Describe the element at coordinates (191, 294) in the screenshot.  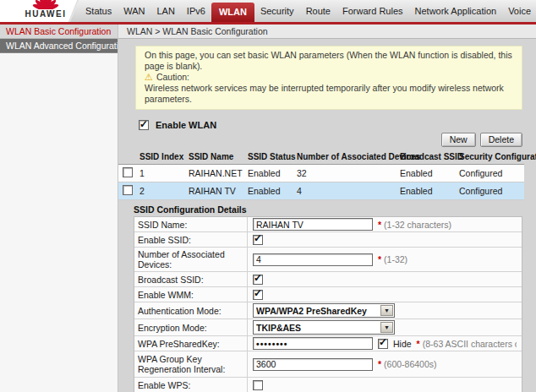
I see `field-label: Enable WMM:` at that location.